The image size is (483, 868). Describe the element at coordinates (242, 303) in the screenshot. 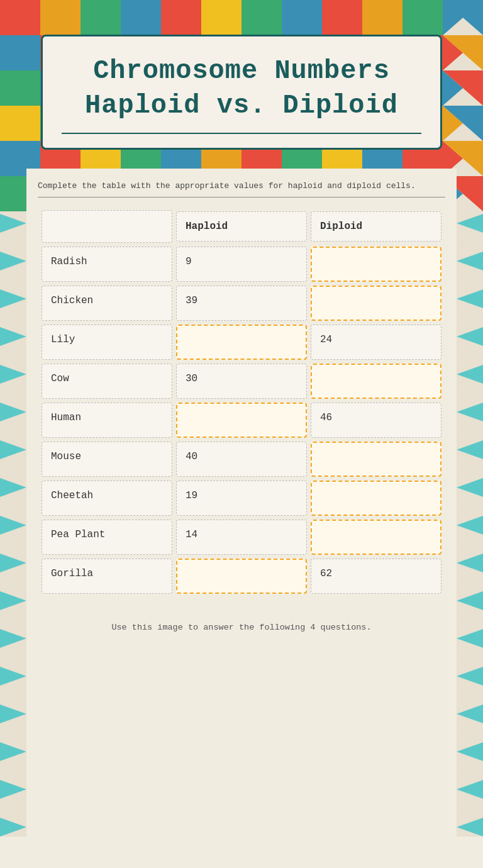

I see `table-row: Chicken39` at that location.